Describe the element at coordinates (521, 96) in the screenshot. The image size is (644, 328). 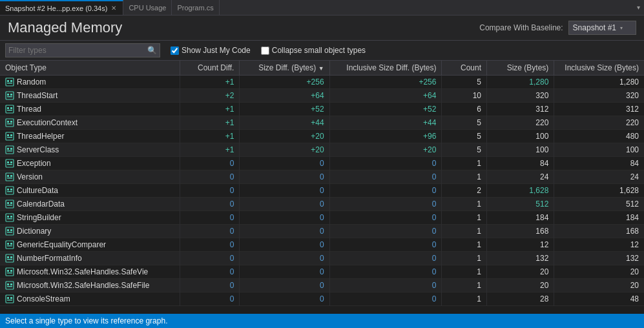
I see `cell-size: 320` at that location.